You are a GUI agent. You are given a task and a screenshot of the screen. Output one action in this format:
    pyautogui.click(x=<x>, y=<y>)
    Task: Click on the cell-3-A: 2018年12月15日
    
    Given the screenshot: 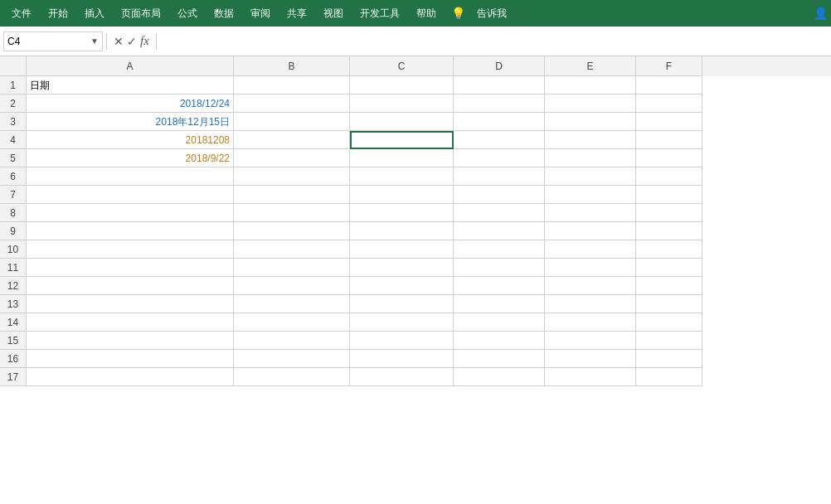 What is the action you would take?
    pyautogui.click(x=130, y=122)
    